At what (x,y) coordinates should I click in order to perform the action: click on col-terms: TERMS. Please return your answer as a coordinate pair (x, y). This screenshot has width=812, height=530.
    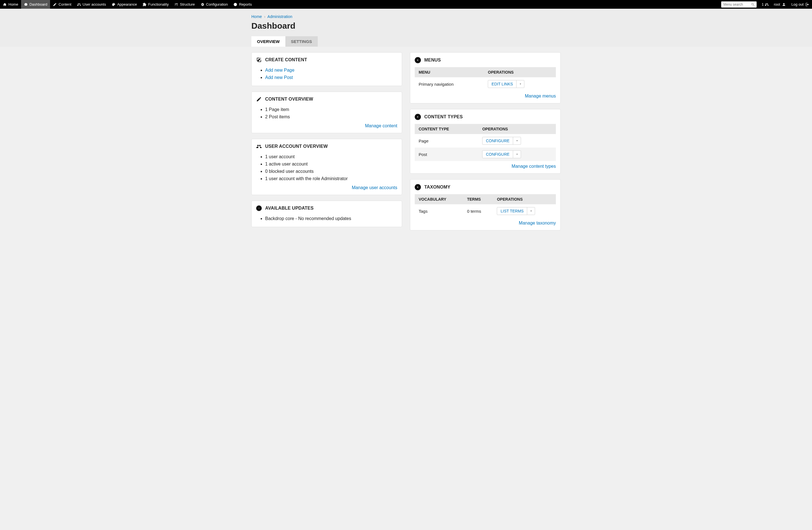
    Looking at the image, I should click on (478, 199).